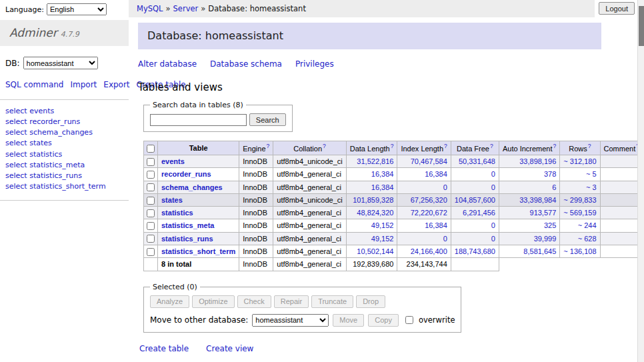  I want to click on breadcrumb: MySQL»Server»Database: homeassistant, so click(361, 9).